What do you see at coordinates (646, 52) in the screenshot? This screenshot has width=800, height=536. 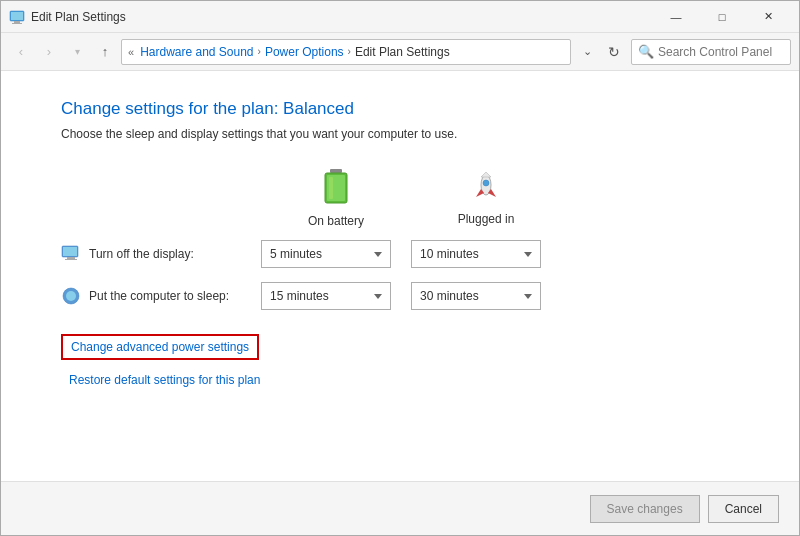 I see `search-icon: 🔍` at bounding box center [646, 52].